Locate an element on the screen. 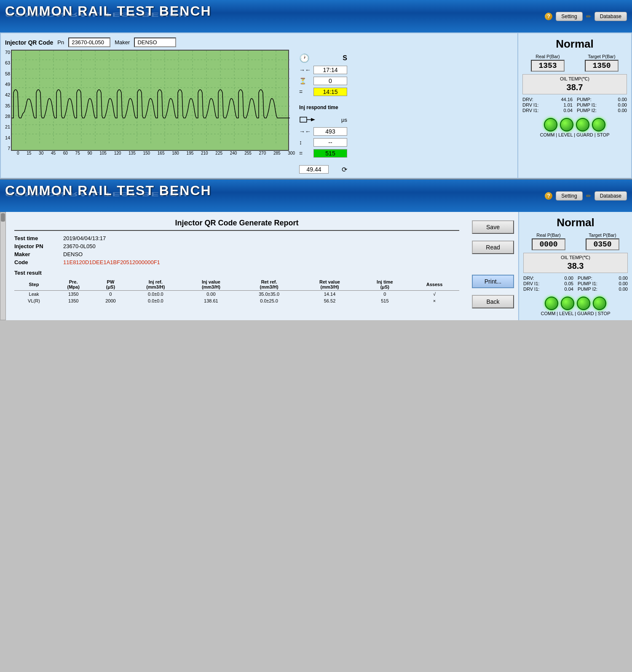 The image size is (632, 672). respond-row-1: →← 493 is located at coordinates (323, 131).